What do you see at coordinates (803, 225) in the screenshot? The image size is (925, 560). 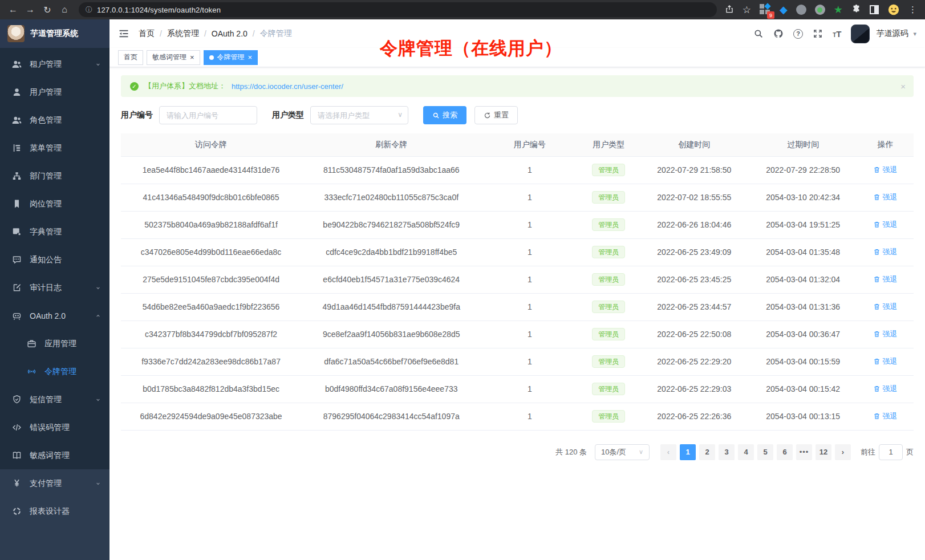 I see `expire-time-cell: 2054-03-04 19:51:25` at bounding box center [803, 225].